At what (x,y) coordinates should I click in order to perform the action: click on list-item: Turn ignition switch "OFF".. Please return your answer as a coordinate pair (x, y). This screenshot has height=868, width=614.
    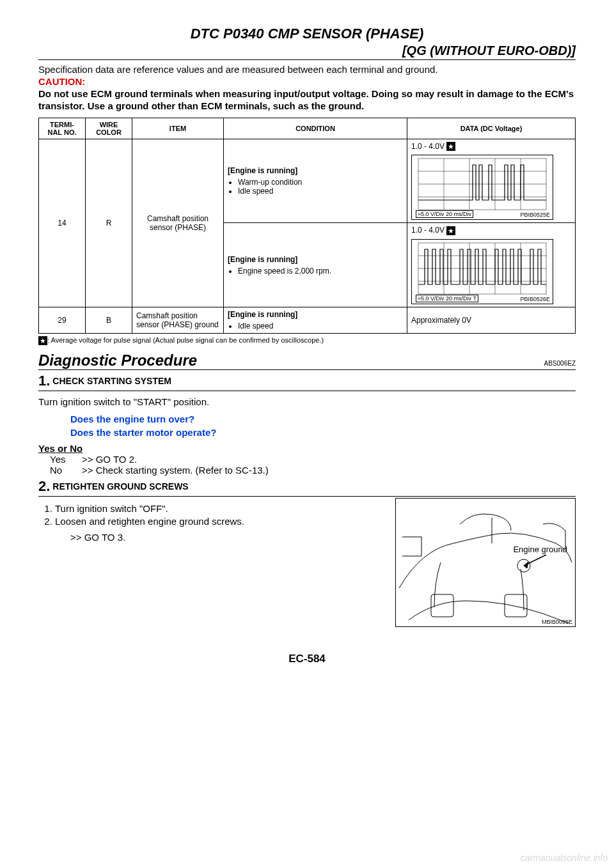
    Looking at the image, I should click on (219, 509).